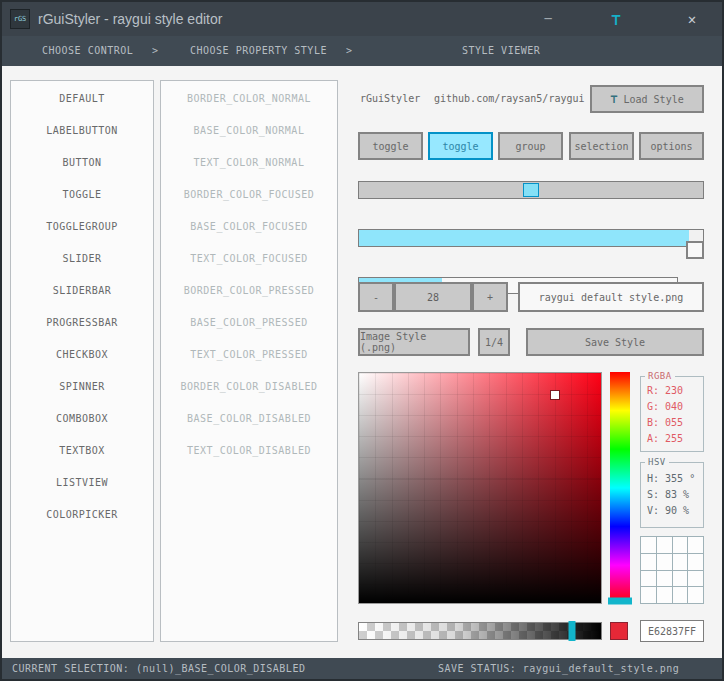  What do you see at coordinates (611, 297) in the screenshot?
I see `filename-textbox` at bounding box center [611, 297].